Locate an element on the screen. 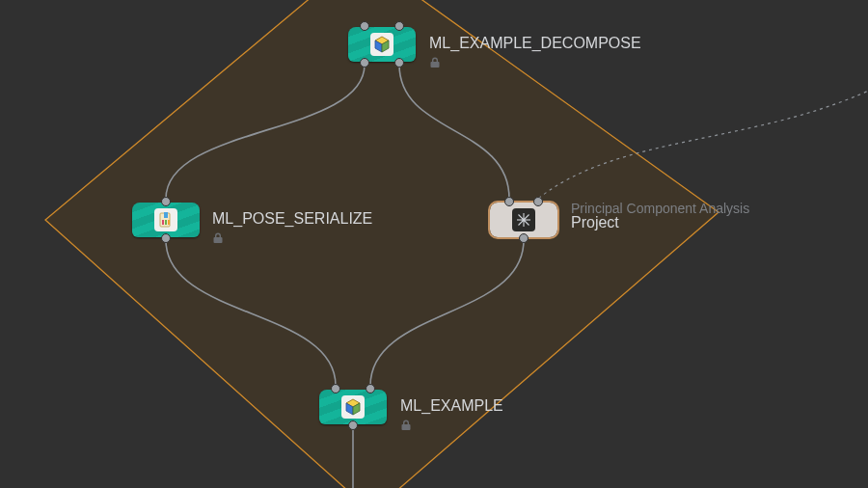 This screenshot has width=868, height=488. node-label: ML_EXAMPLE_DECOMPOSE is located at coordinates (535, 43).